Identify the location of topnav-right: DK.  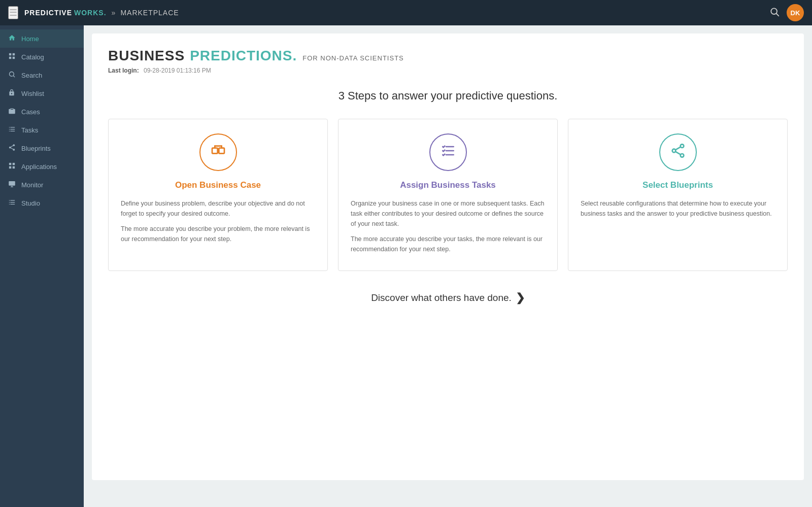
(787, 13).